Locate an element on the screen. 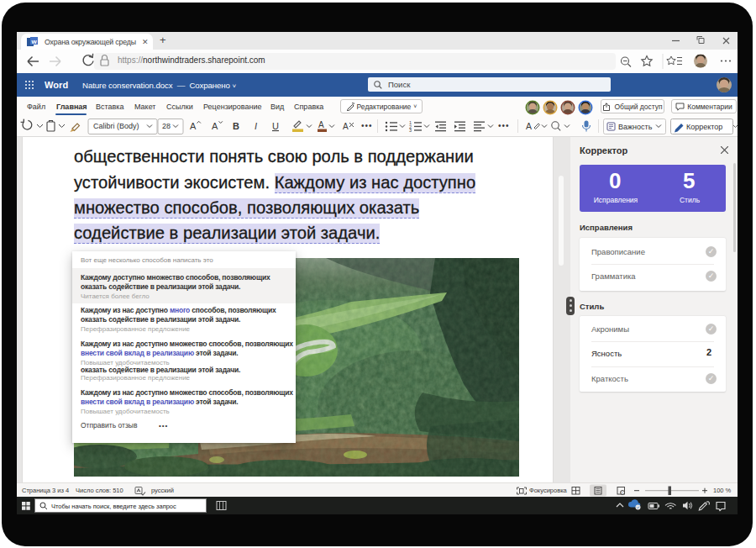 The image size is (756, 548). svg-text: русский is located at coordinates (163, 491).